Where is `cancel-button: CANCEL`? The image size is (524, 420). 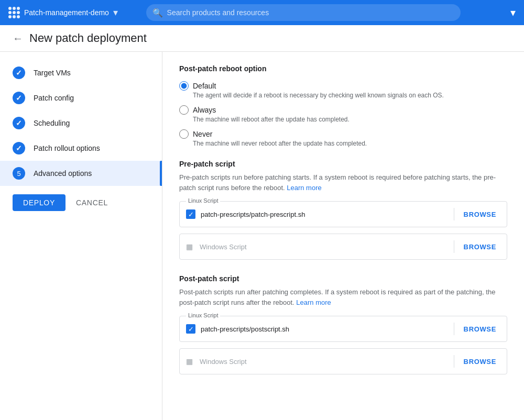
cancel-button: CANCEL is located at coordinates (92, 203).